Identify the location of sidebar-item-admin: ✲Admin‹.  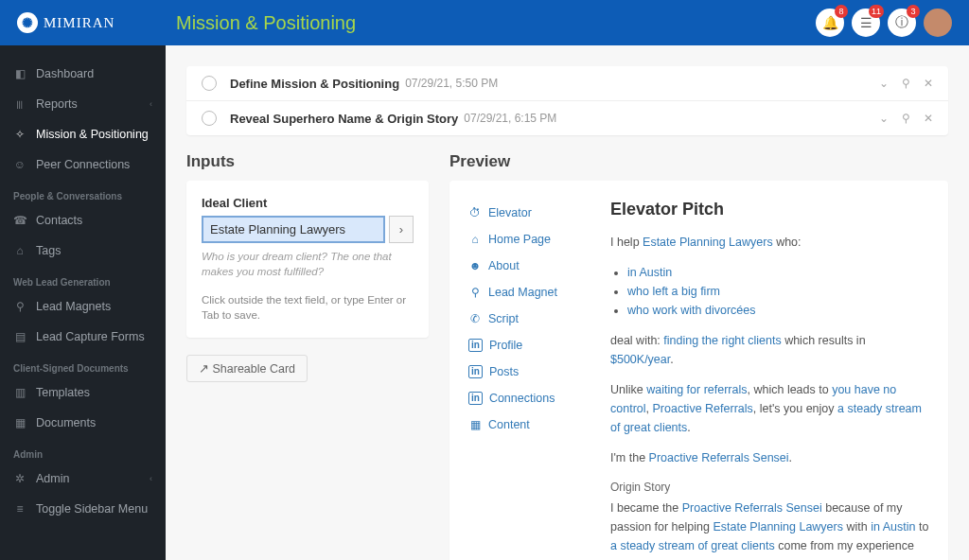
(83, 479).